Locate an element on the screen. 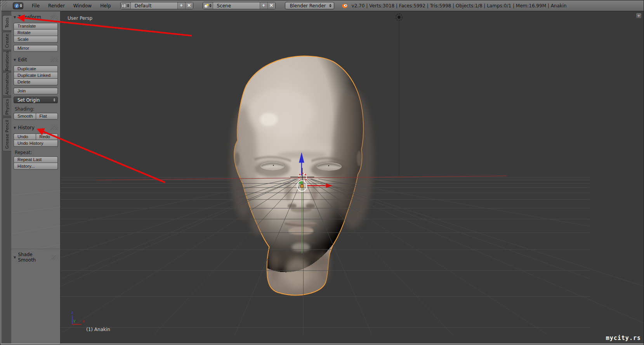  mirror-button: Mirror is located at coordinates (36, 48).